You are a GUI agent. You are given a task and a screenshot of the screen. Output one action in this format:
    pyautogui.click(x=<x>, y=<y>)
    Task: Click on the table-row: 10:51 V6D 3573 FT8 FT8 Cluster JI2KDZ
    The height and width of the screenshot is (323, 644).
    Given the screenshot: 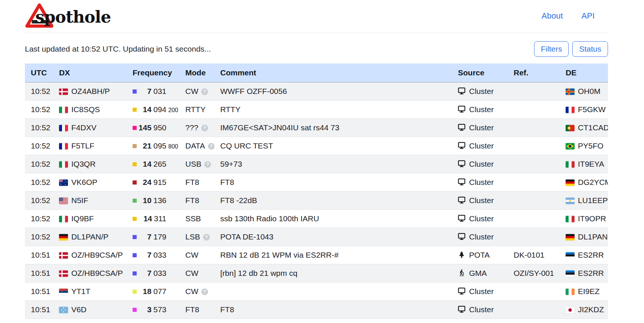 What is the action you would take?
    pyautogui.click(x=316, y=310)
    